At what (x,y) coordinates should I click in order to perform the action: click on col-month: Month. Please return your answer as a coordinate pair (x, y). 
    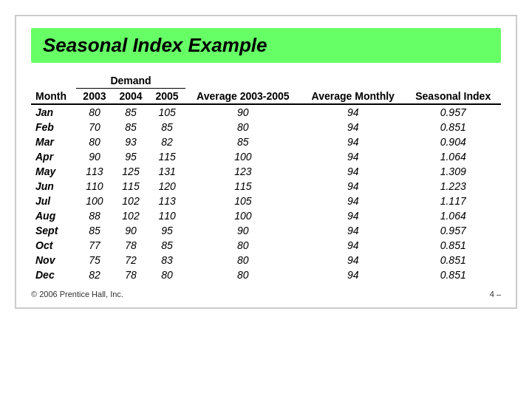
    Looking at the image, I should click on (53, 89).